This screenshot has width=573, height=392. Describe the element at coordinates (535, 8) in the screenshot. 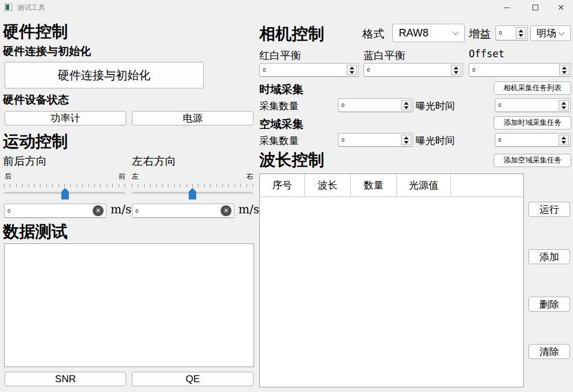

I see `maximize-icon` at that location.